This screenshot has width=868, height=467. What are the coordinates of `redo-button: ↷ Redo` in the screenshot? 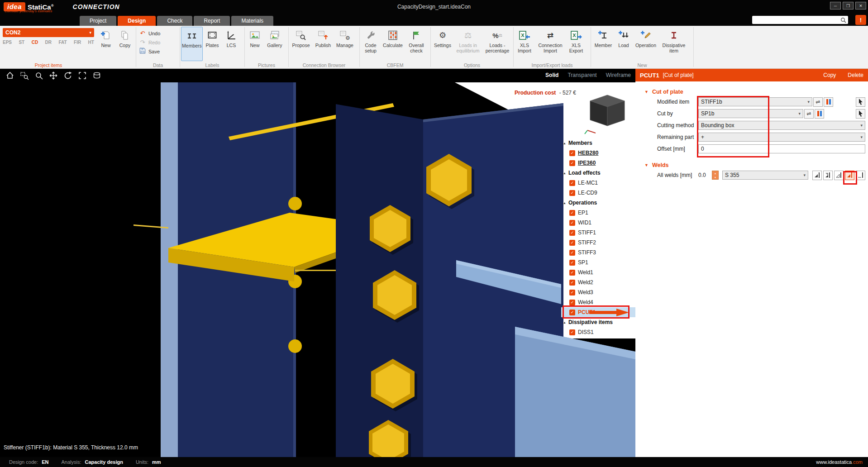 It's located at (158, 43).